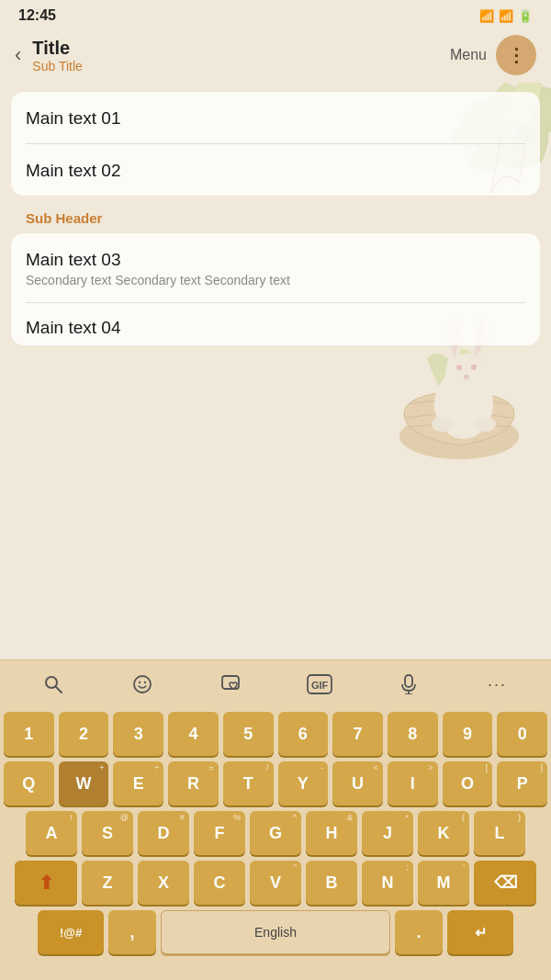  What do you see at coordinates (248, 734) in the screenshot?
I see `key-5: 5` at bounding box center [248, 734].